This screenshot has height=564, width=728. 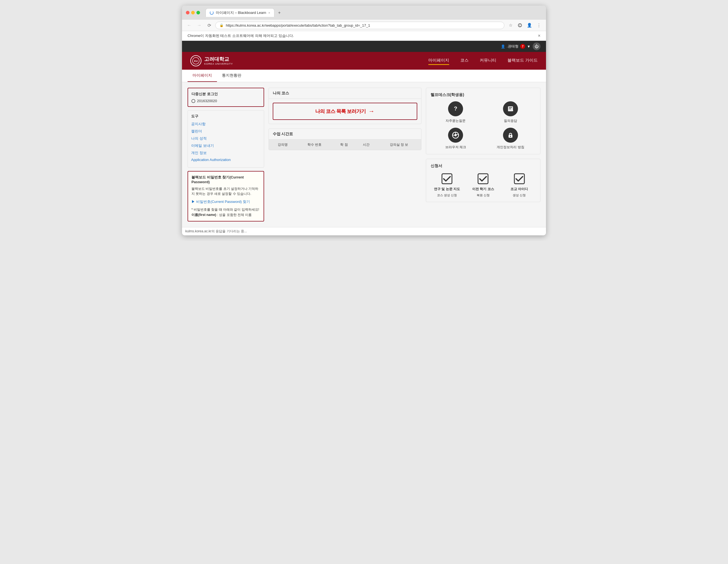 I want to click on status-bar: kulms.korea.ac.kr의 응답을 기다리는 중..., so click(x=364, y=231).